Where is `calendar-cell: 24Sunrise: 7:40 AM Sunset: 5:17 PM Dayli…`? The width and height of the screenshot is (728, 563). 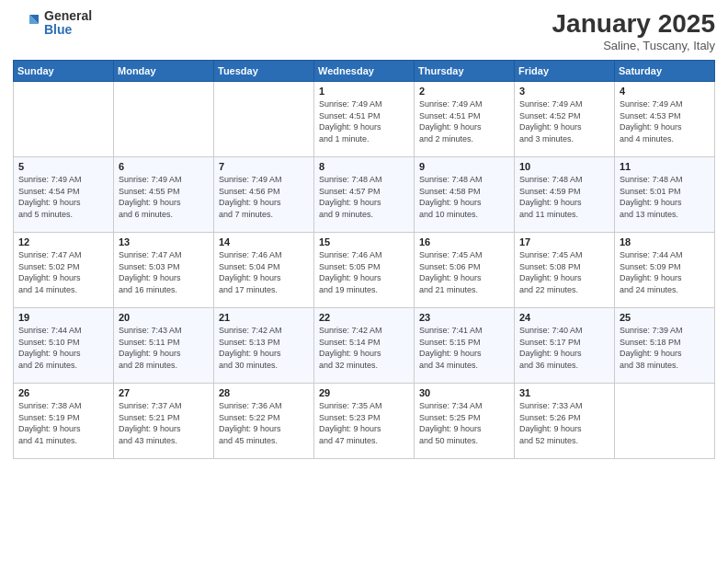
calendar-cell: 24Sunrise: 7:40 AM Sunset: 5:17 PM Dayli… is located at coordinates (564, 346).